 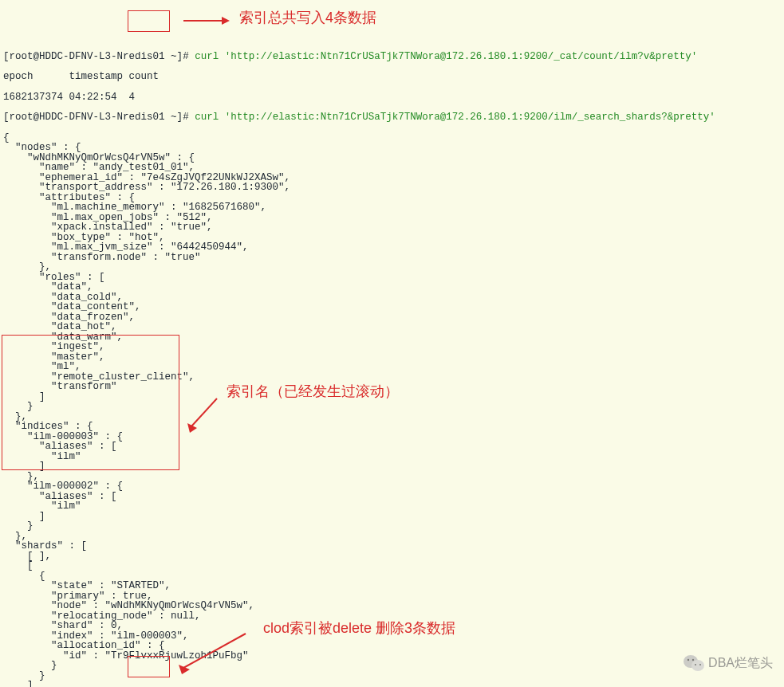 I want to click on annotation-1: 索引总共写入4条数据, so click(x=308, y=18).